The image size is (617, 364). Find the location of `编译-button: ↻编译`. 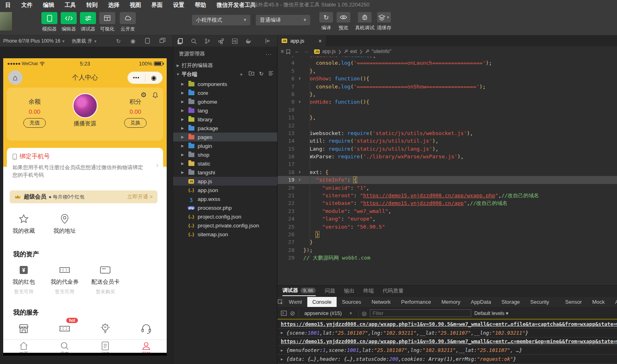

编译-button: ↻编译 is located at coordinates (326, 22).